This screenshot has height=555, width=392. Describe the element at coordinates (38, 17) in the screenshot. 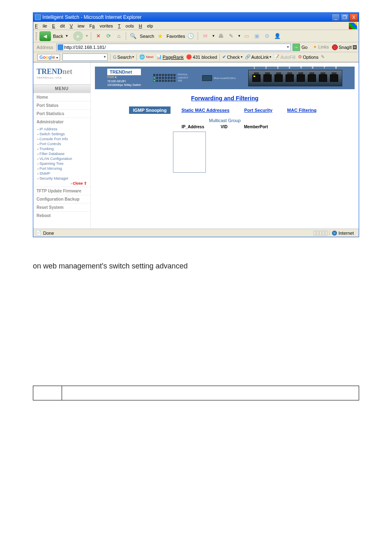

I see `ie-icon` at that location.